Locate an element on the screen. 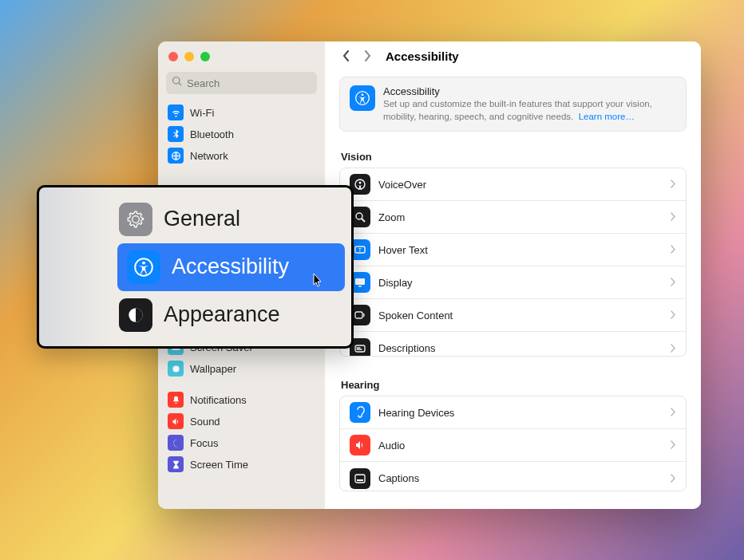  hourglass-icon is located at coordinates (176, 464).